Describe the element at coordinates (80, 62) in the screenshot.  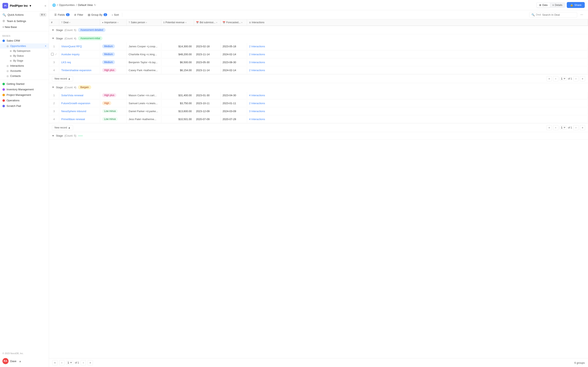
I see `cell-deal-3: LKS req` at that location.